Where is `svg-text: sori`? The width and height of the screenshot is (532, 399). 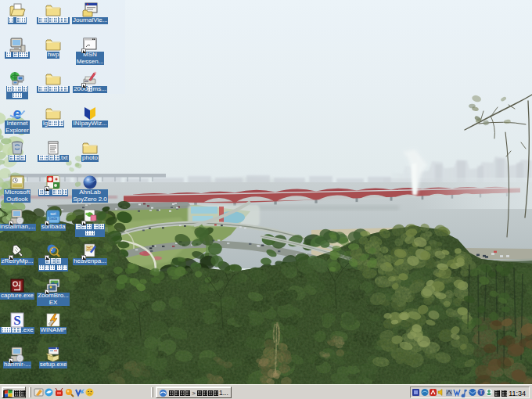 svg-text: sori is located at coordinates (53, 214).